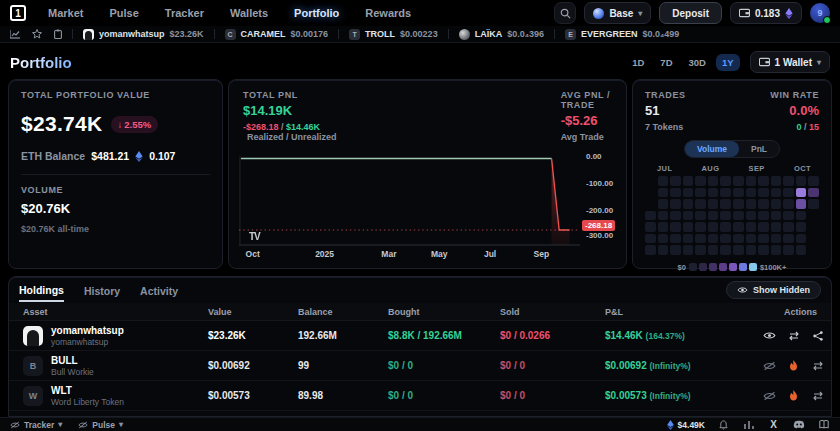 The image size is (840, 431). I want to click on chain-selector: Base ▾, so click(618, 13).